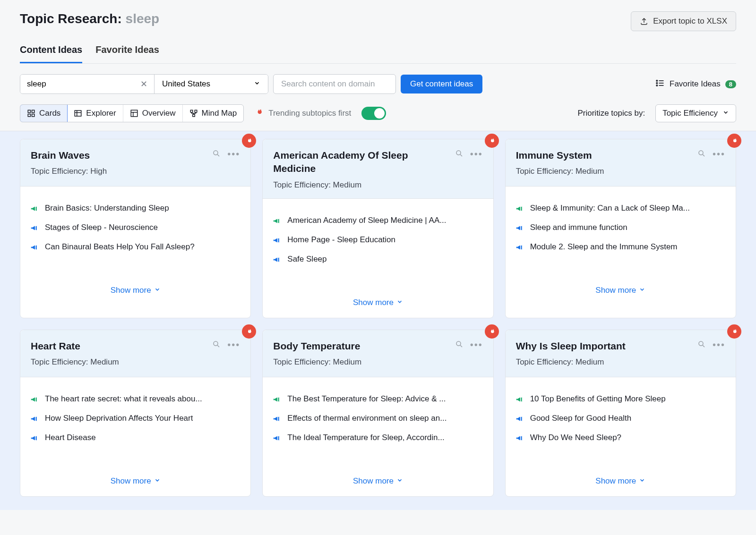 Image resolution: width=756 pixels, height=535 pixels. Describe the element at coordinates (579, 228) in the screenshot. I see `content-idea-text: Sleep and immune function` at that location.